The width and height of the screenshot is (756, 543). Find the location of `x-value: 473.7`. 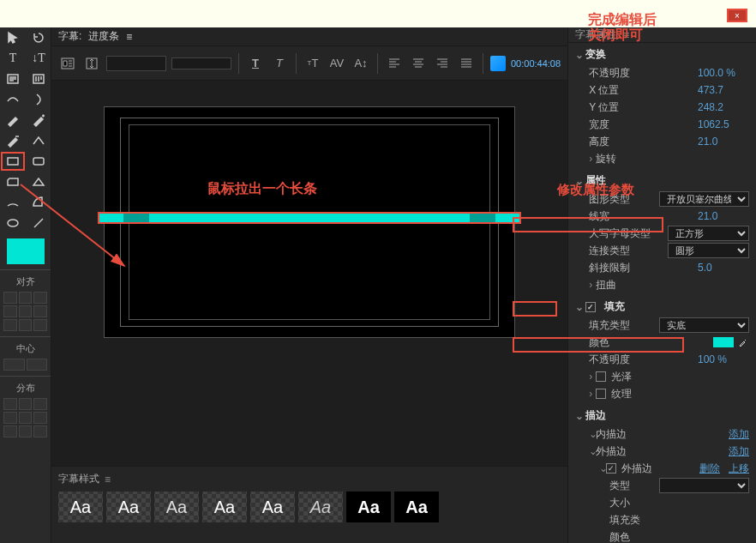

x-value: 473.7 is located at coordinates (723, 90).